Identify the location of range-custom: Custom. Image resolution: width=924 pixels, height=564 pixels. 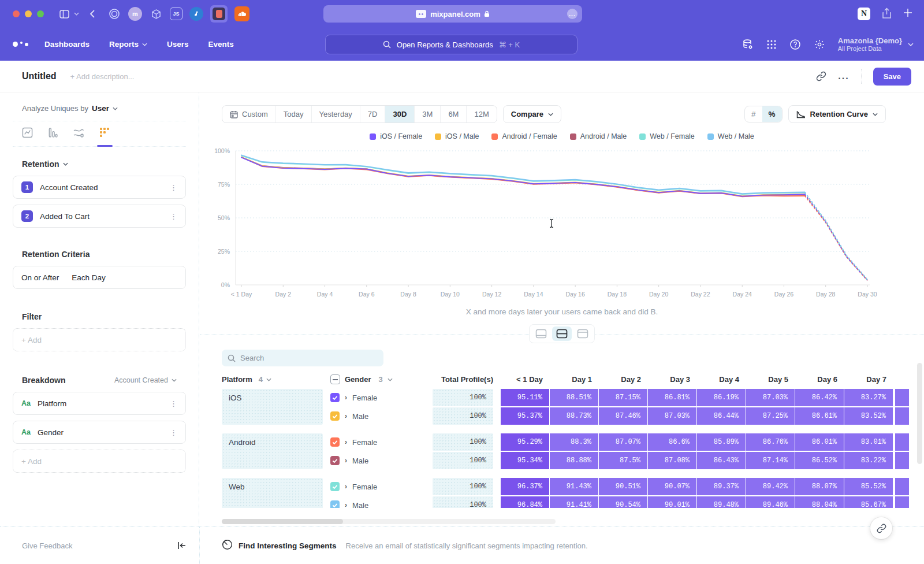
(249, 114).